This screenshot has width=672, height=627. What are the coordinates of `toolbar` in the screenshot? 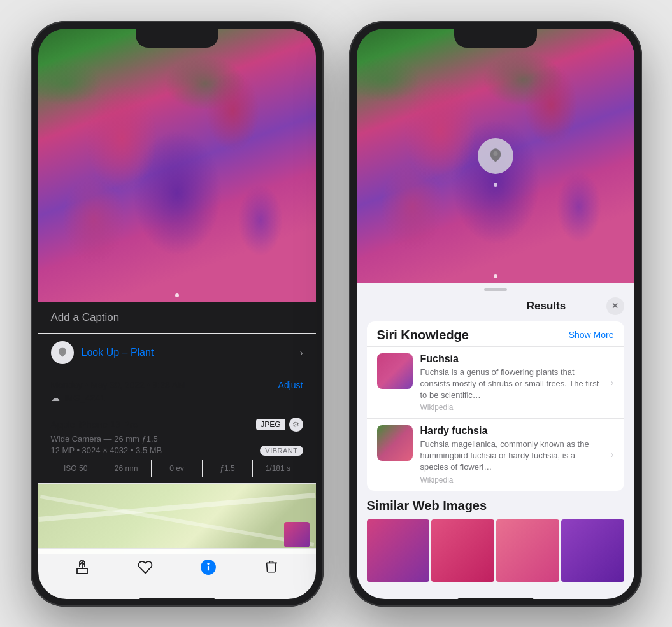 It's located at (177, 574).